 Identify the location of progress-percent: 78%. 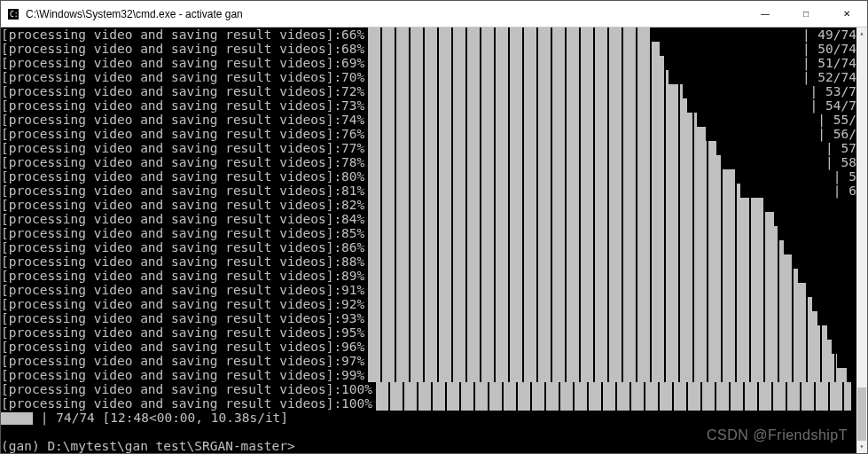
(353, 162).